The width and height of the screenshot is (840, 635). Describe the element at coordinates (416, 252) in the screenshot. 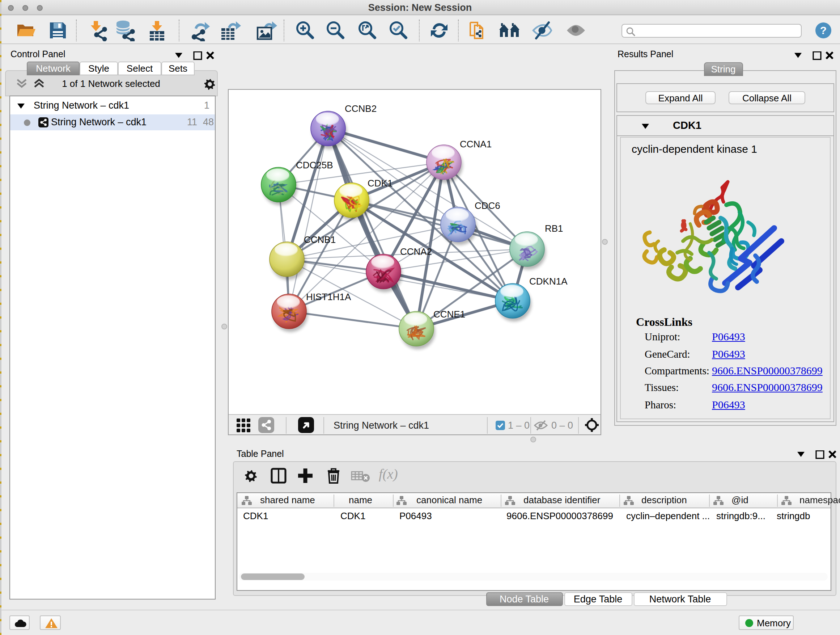

I see `svg-text: CCNA2` at that location.